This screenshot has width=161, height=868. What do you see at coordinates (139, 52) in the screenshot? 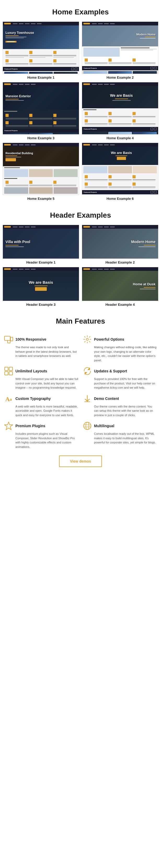
I see `text-block` at bounding box center [139, 52].